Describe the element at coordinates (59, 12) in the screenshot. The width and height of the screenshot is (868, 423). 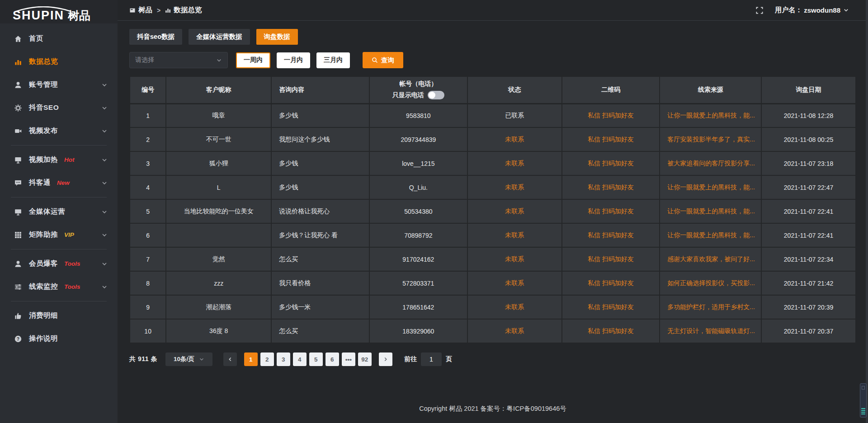
I see `logo: SHUPIN 树品` at that location.